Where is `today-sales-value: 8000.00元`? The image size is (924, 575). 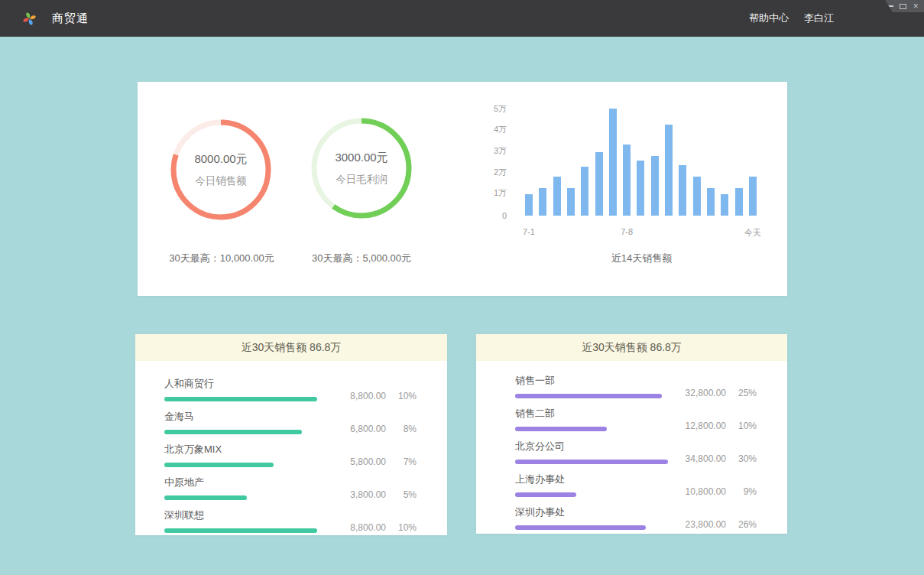 today-sales-value: 8000.00元 is located at coordinates (220, 159).